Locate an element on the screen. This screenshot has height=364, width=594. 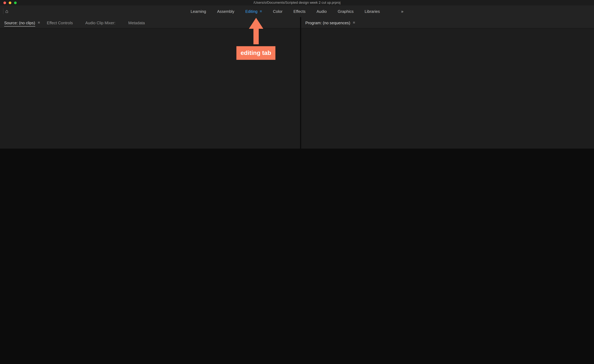
workspace-tab-editing: Editing is located at coordinates (251, 11).